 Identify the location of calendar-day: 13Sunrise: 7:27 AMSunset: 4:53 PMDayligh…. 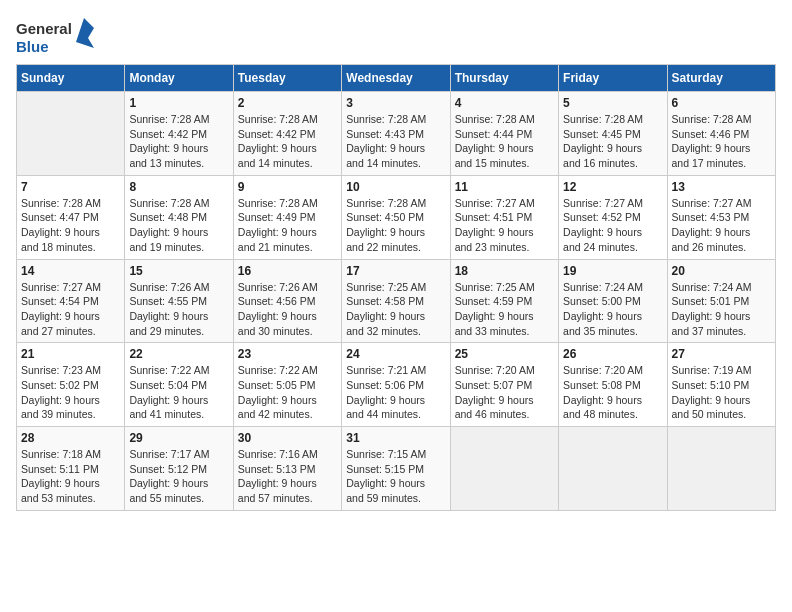
(721, 217).